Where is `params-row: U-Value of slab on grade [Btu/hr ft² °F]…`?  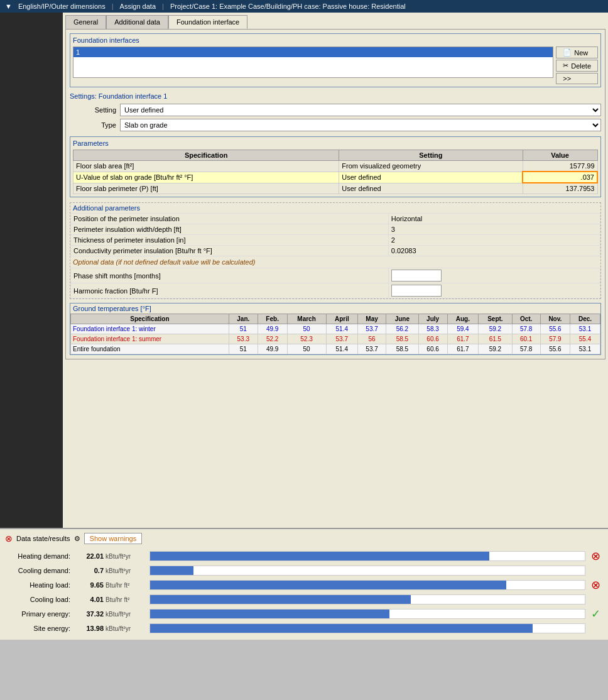
params-row: U-Value of slab on grade [Btu/hr ft² °F]… is located at coordinates (335, 177).